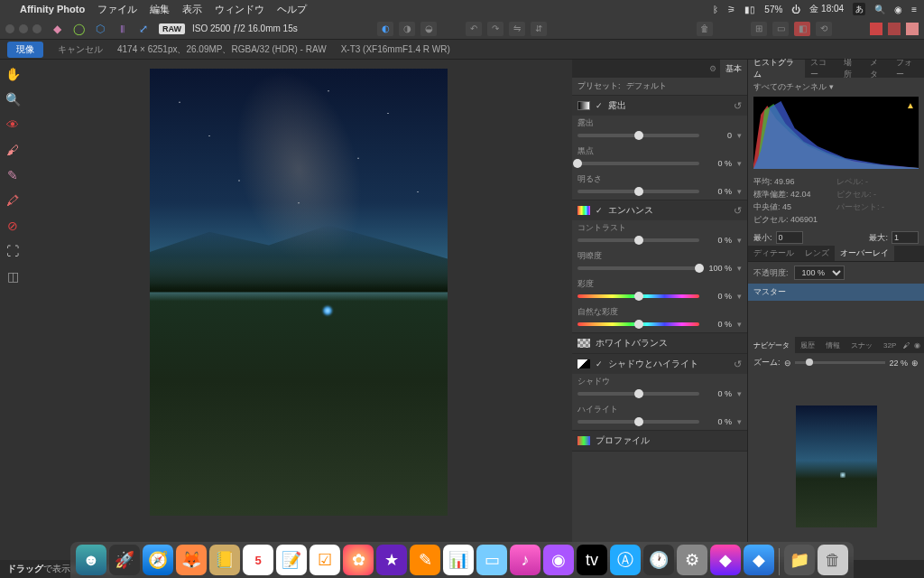 This screenshot has height=578, width=924. What do you see at coordinates (225, 560) in the screenshot?
I see `dock-contacts-icon: 📒` at bounding box center [225, 560].